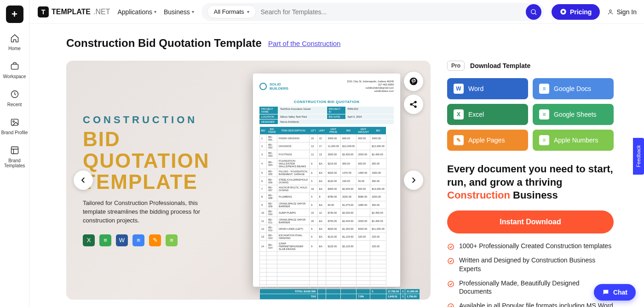 The image size is (644, 307). What do you see at coordinates (638, 156) in the screenshot?
I see `feedback-tab: Feedback` at bounding box center [638, 156].